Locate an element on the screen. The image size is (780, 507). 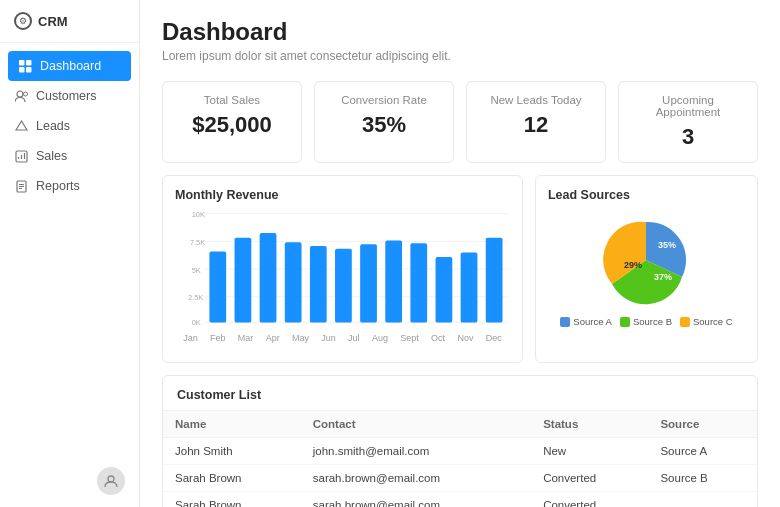
sidebar-item-customers: Customers is located at coordinates (70, 96).